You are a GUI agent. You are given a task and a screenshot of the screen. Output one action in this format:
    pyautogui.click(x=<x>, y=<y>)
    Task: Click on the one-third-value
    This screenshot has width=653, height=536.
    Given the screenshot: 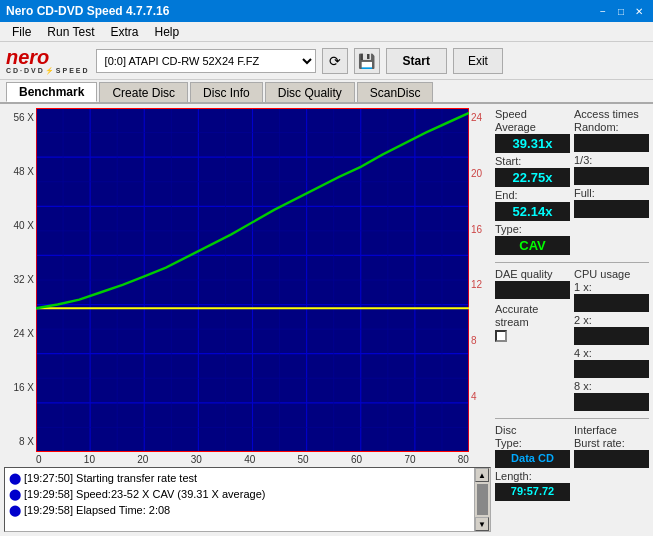 What is the action you would take?
    pyautogui.click(x=612, y=176)
    